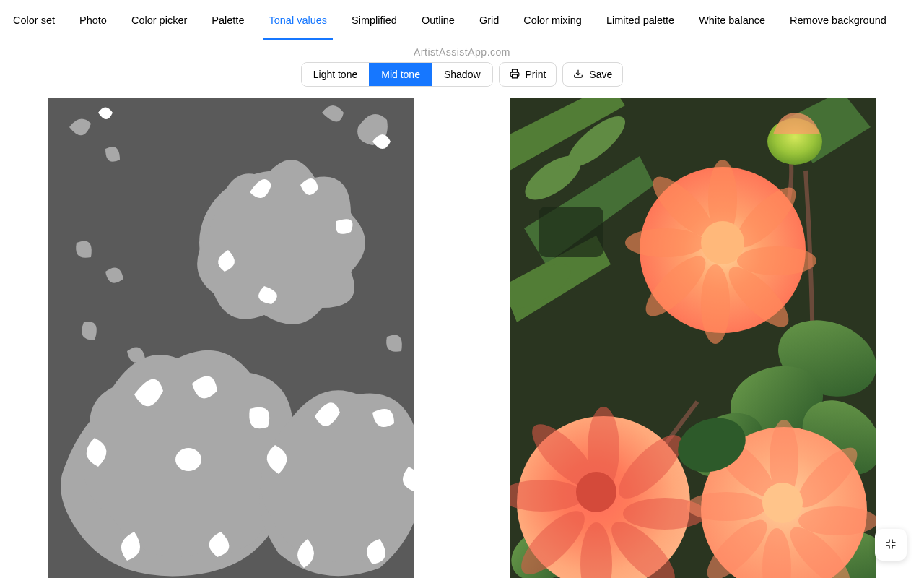  Describe the element at coordinates (732, 20) in the screenshot. I see `tab-white-balance: White balance` at that location.